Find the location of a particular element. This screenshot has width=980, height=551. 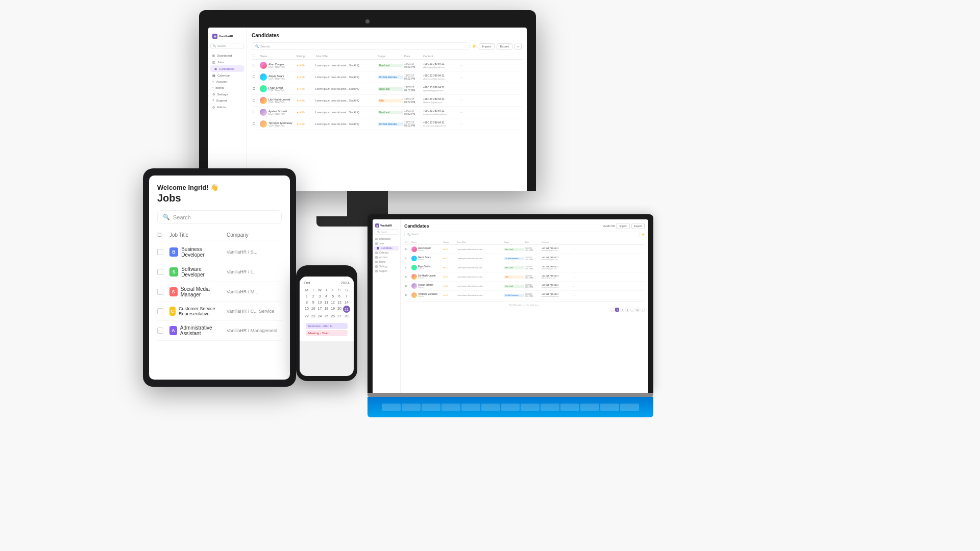

stage-badge: New Lead is located at coordinates (390, 112).